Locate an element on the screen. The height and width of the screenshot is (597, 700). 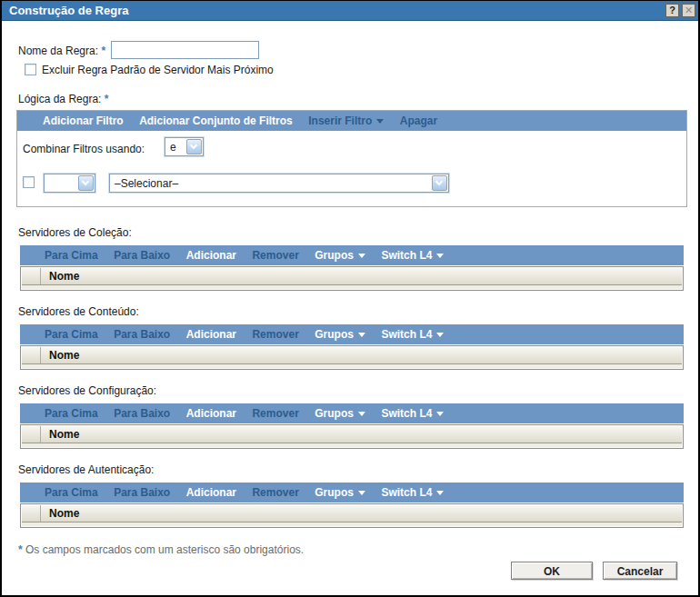
authentication-servers-section: Servidores de Autenticação: Para Cima Pa… is located at coordinates (351, 500).